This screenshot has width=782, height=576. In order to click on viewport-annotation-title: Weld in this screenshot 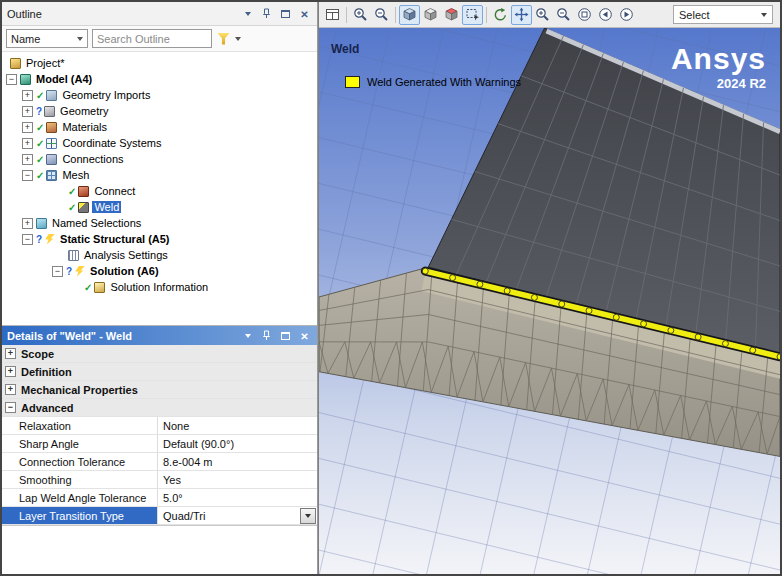, I will do `click(345, 49)`.